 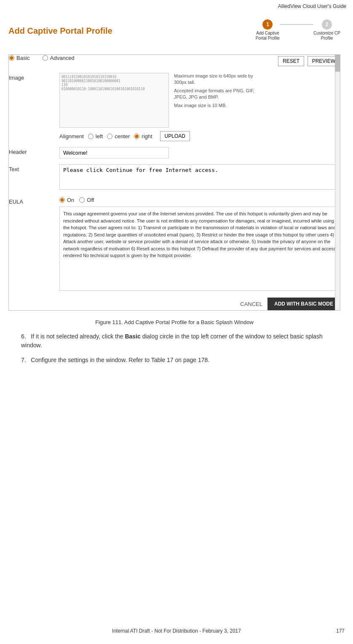 What do you see at coordinates (136, 137) in the screenshot?
I see `align-right-radio` at bounding box center [136, 137].